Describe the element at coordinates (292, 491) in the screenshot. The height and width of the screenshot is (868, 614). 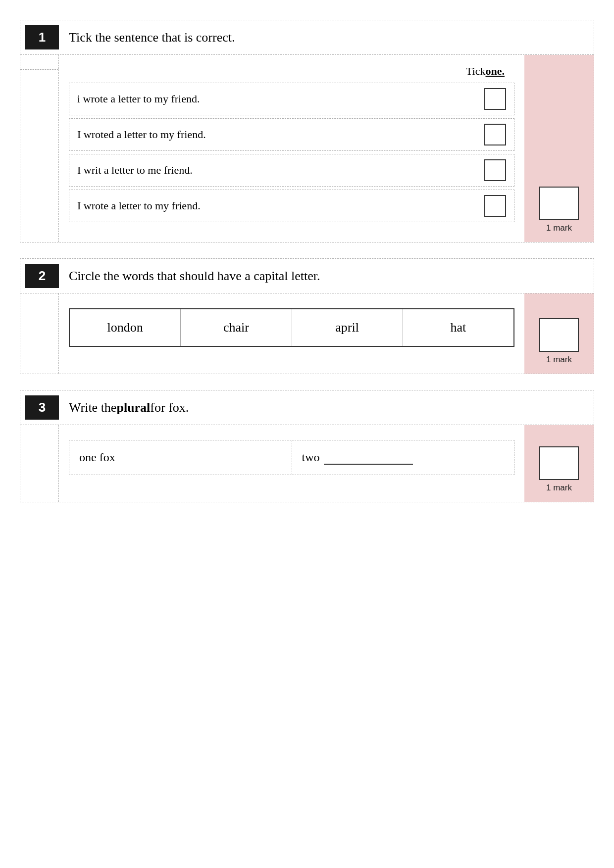
I see `q3-bottom-spacer` at that location.